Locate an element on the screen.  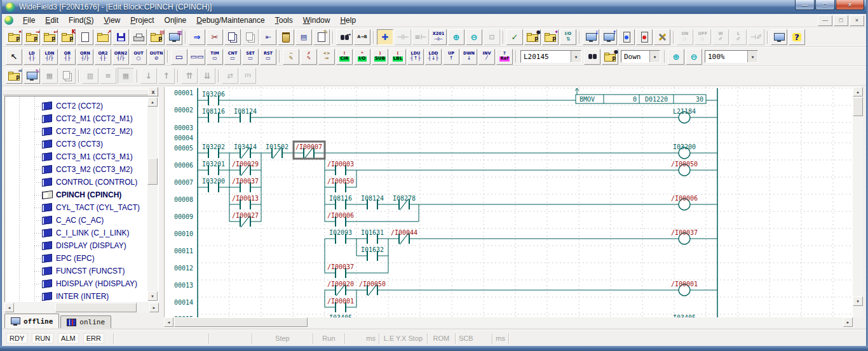
open-file-button: ↗ is located at coordinates (103, 37).